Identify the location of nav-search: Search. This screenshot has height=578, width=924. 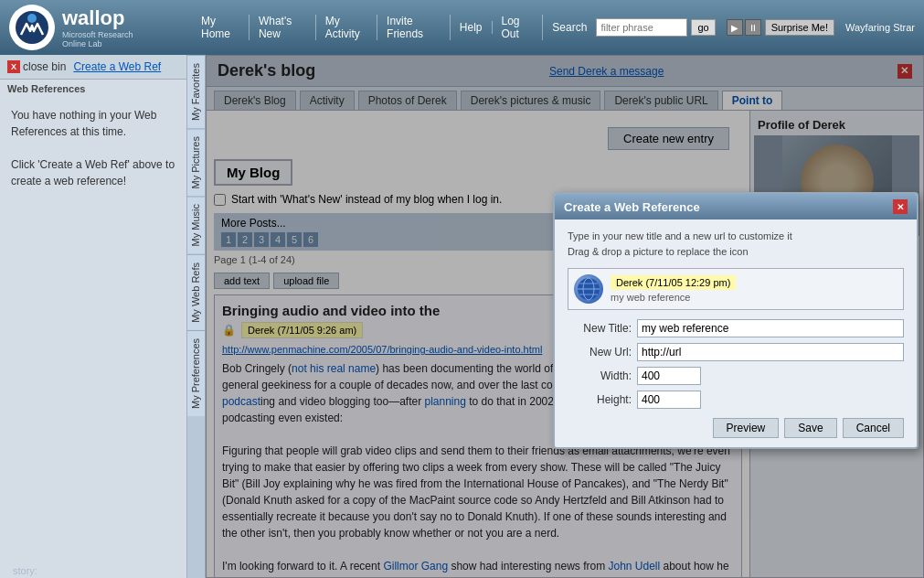
(569, 27).